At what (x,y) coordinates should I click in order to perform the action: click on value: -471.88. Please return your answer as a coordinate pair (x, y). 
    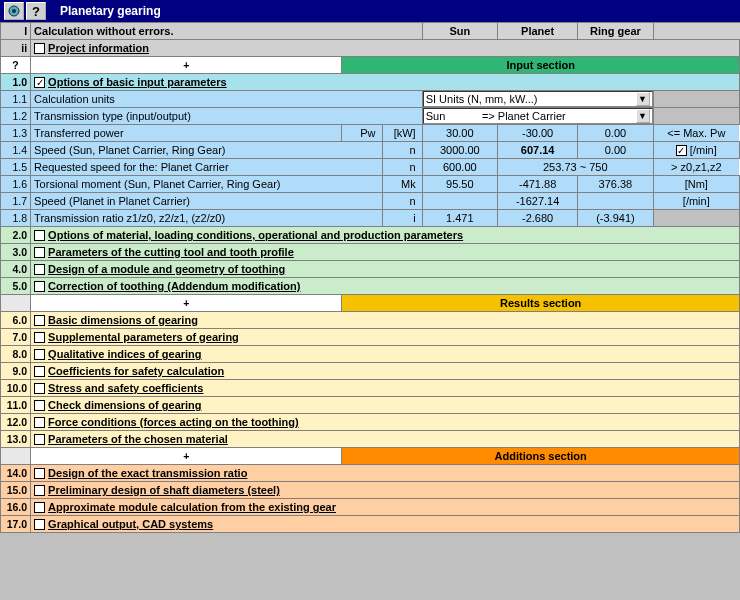
    Looking at the image, I should click on (537, 184).